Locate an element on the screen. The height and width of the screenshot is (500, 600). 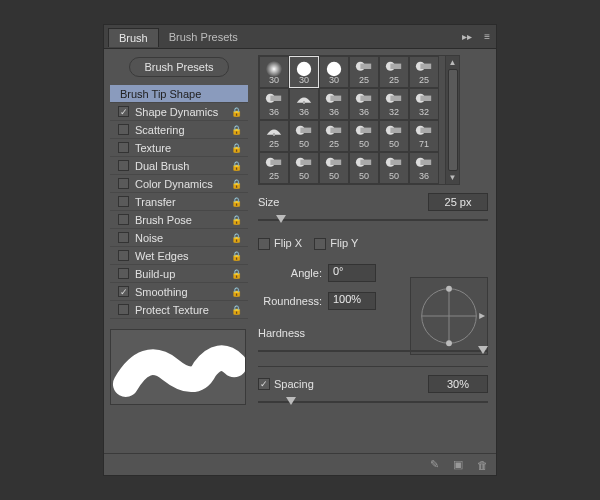
option-noise: Noise🔒 is located at coordinates (179, 238).